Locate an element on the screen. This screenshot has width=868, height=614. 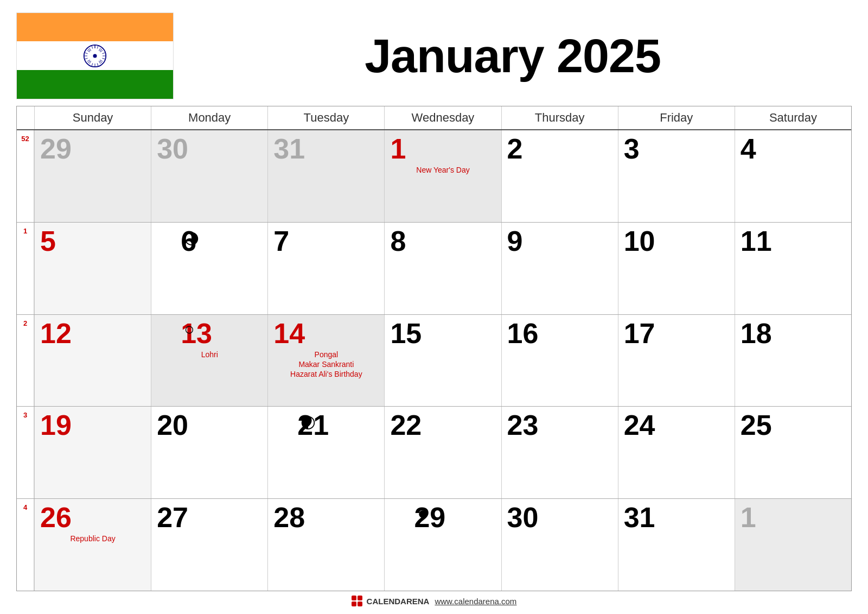
day-cell: 11 is located at coordinates (793, 268).